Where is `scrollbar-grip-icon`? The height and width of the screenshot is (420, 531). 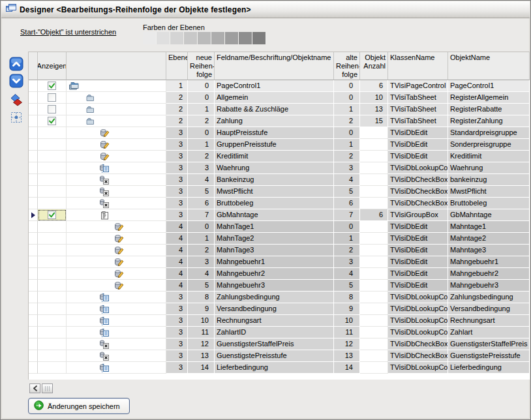 scrollbar-grip-icon is located at coordinates (47, 389).